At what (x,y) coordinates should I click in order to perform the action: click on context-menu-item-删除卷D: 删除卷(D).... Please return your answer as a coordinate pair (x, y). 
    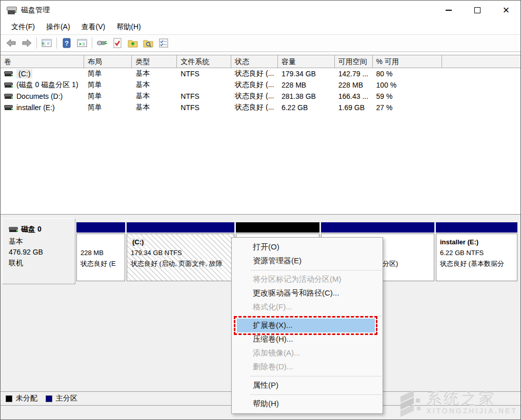
    Looking at the image, I should click on (307, 367).